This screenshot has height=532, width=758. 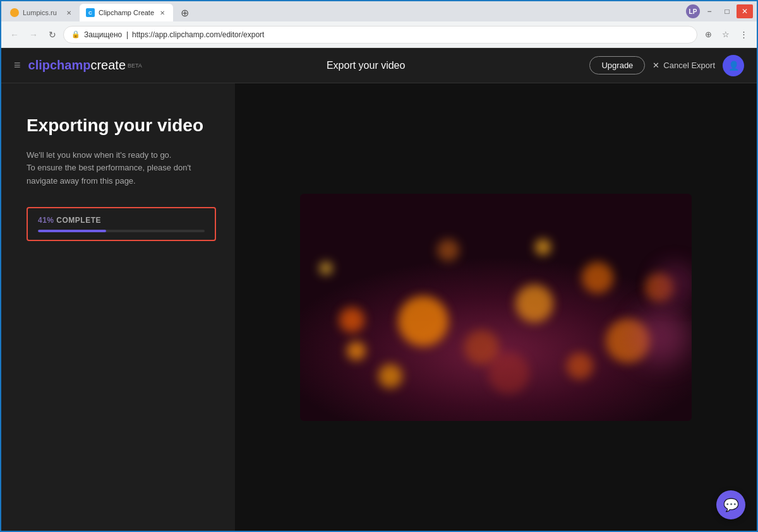 What do you see at coordinates (667, 66) in the screenshot?
I see `header-actions: Upgrade ✕ Cancel Export 👤` at bounding box center [667, 66].